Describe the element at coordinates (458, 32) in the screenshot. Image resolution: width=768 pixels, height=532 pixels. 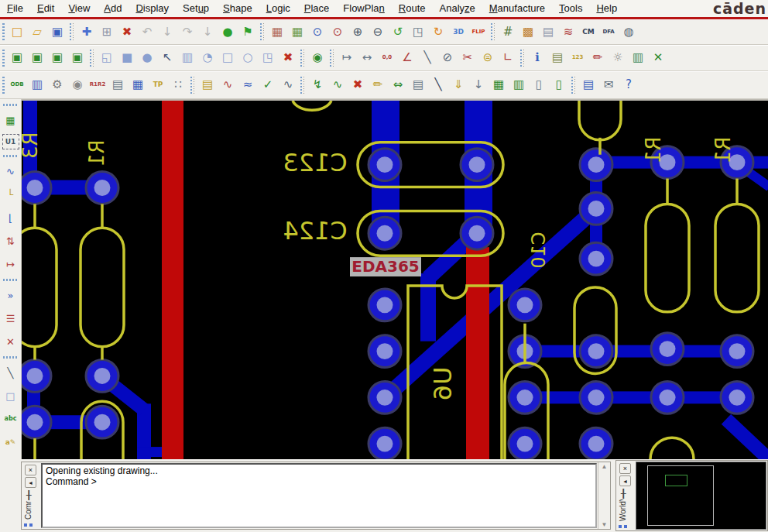
I see `view-3d-button: 3D` at that location.